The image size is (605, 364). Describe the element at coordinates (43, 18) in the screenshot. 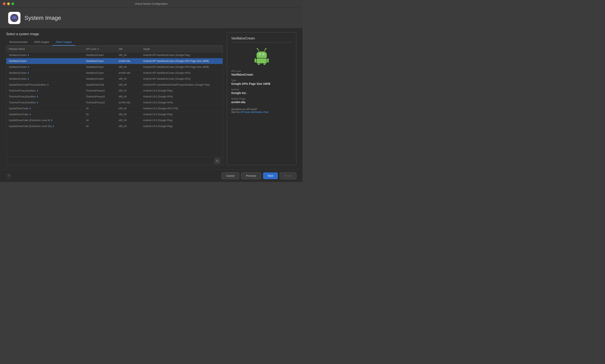

I see `page-title: System Image` at that location.